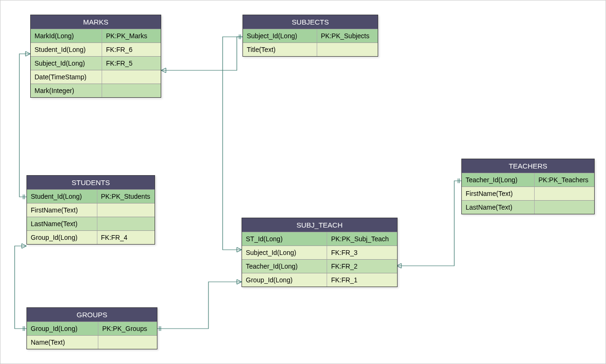 The image size is (606, 364). What do you see at coordinates (280, 50) in the screenshot?
I see `col-name: Title(Text)` at bounding box center [280, 50].